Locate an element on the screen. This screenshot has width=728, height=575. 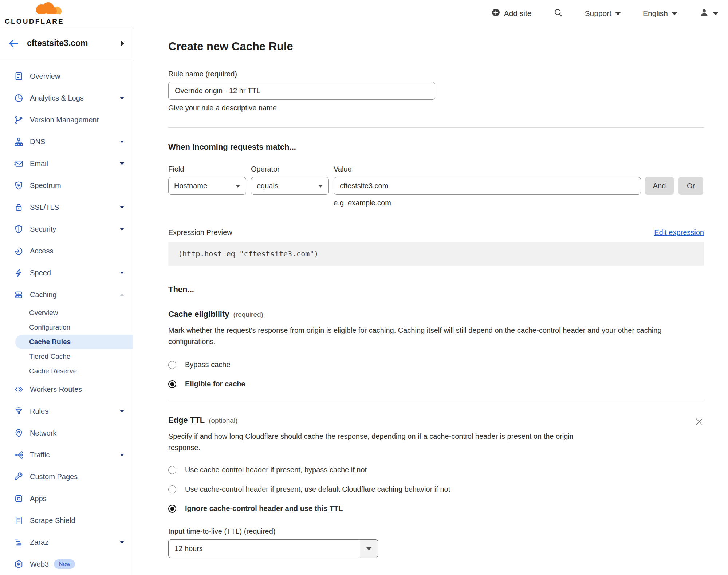
user-icon is located at coordinates (704, 13).